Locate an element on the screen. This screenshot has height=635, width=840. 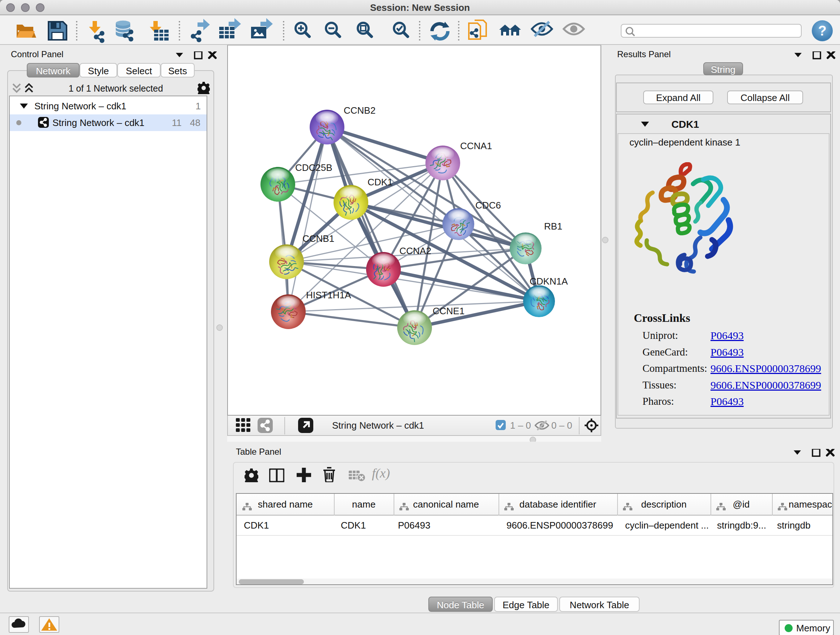
svg-text: CDK1 is located at coordinates (380, 182).